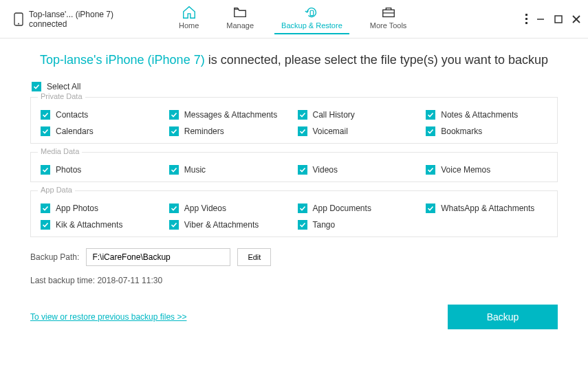 This screenshot has width=588, height=385. Describe the element at coordinates (576, 19) in the screenshot. I see `close-icon` at that location.